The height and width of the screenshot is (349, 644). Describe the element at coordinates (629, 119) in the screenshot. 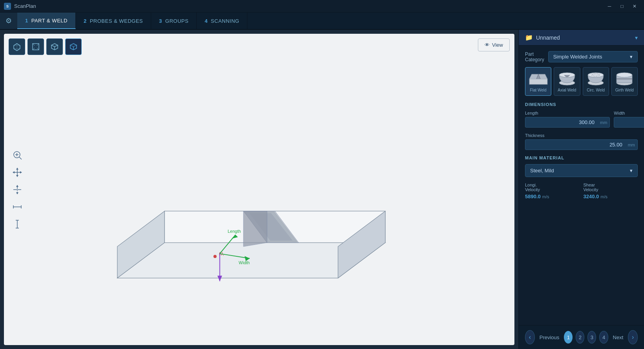

I see `width-field: Width mm` at that location.